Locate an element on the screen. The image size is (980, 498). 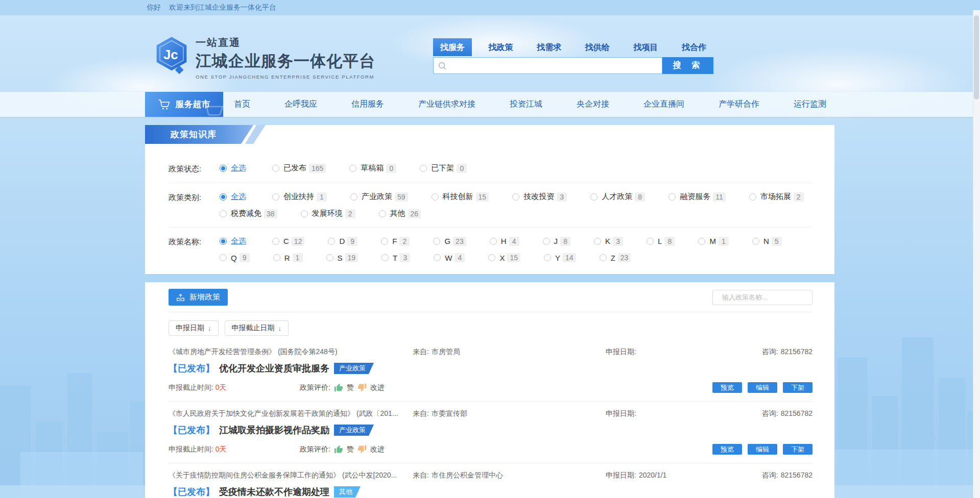
nav-item-service-market: 服务超市 is located at coordinates (184, 104).